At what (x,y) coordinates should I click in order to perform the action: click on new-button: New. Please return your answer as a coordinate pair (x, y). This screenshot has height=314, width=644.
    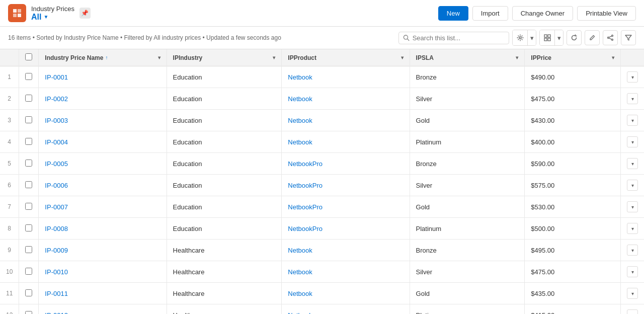
    Looking at the image, I should click on (453, 13).